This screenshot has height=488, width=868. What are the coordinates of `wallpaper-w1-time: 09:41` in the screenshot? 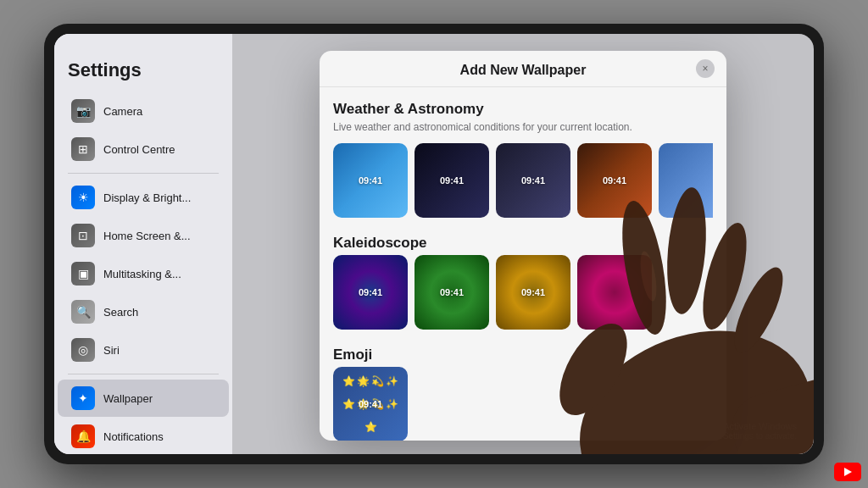 It's located at (370, 180).